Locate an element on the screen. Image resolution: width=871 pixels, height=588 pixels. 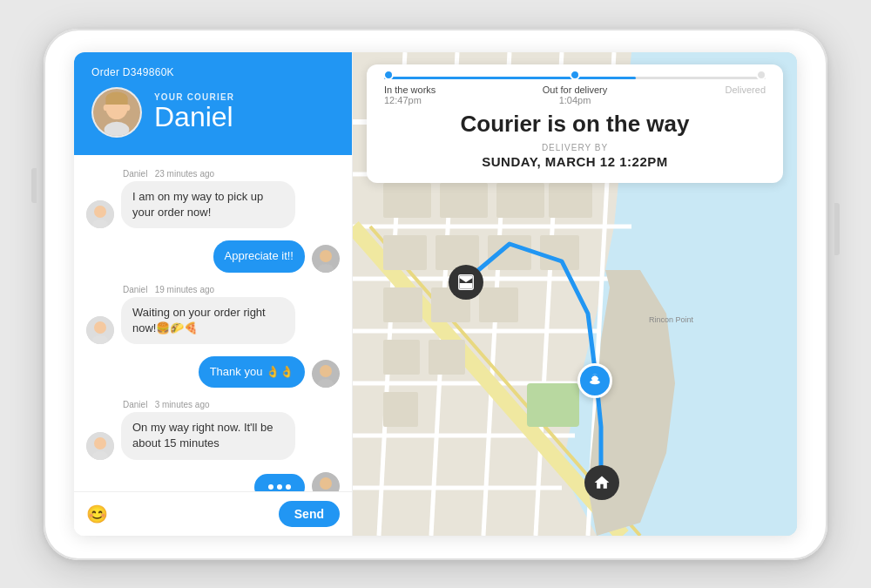
message-input is located at coordinates (193, 514).